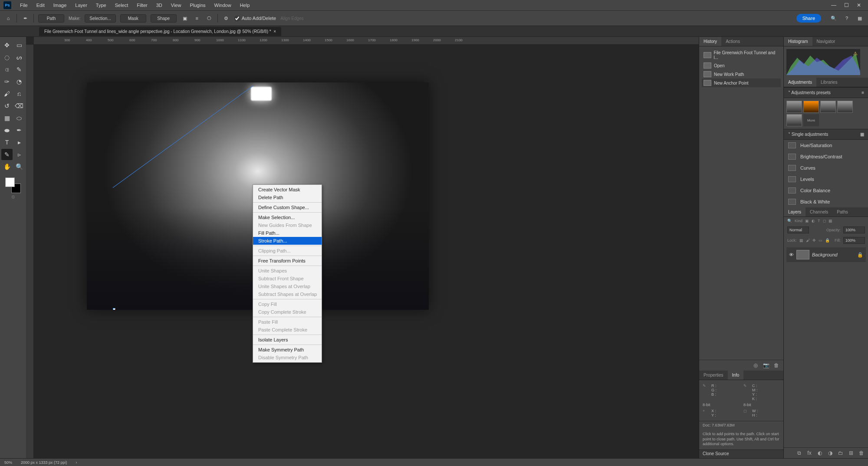 The width and height of the screenshot is (868, 466). I want to click on adj-black-white: Black & White, so click(826, 202).